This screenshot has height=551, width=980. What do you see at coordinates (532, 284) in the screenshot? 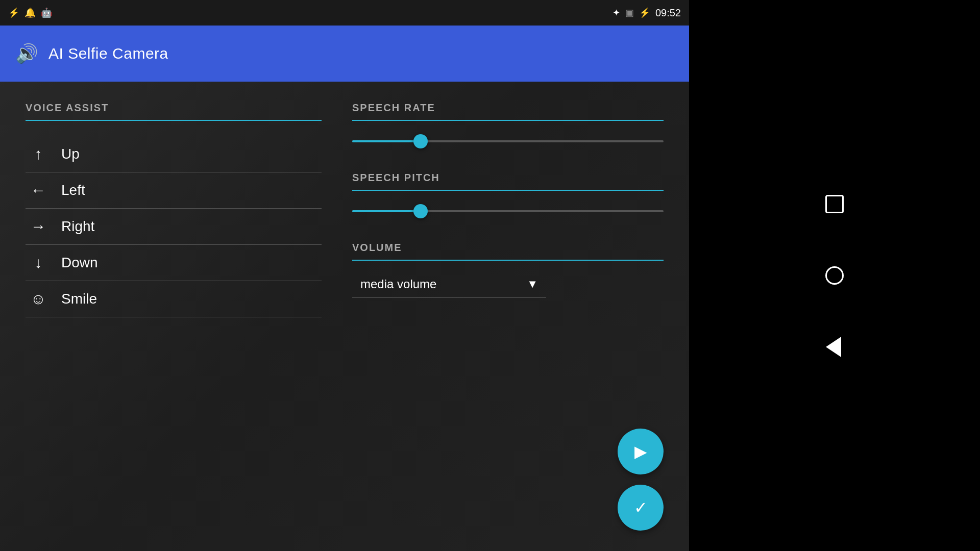
I see `chevron-down-icon: ▼` at bounding box center [532, 284].